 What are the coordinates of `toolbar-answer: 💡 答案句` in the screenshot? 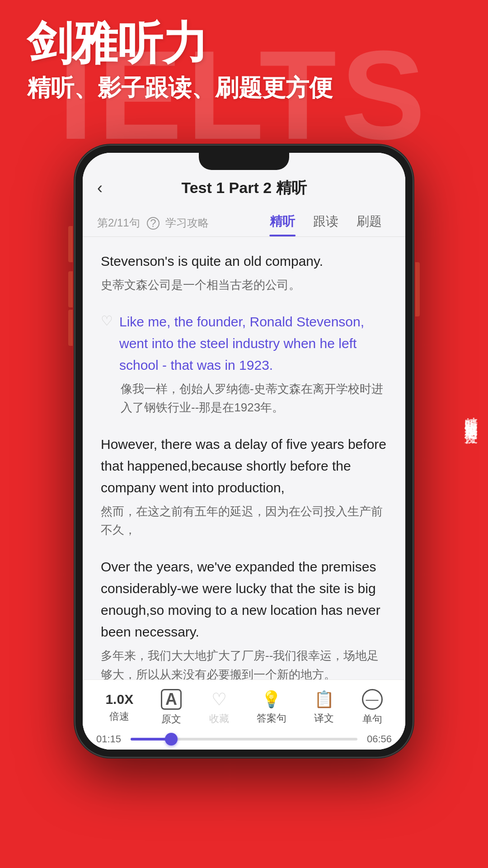 It's located at (272, 708).